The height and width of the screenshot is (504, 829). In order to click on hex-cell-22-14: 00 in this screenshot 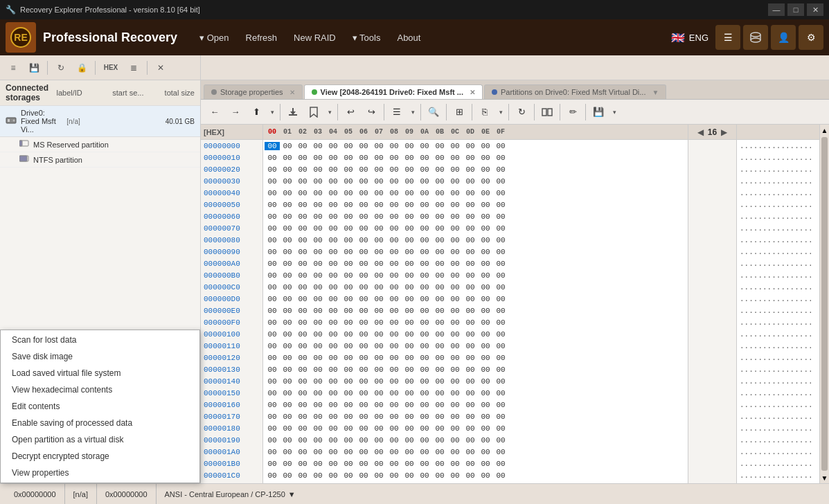, I will do `click(485, 405)`.